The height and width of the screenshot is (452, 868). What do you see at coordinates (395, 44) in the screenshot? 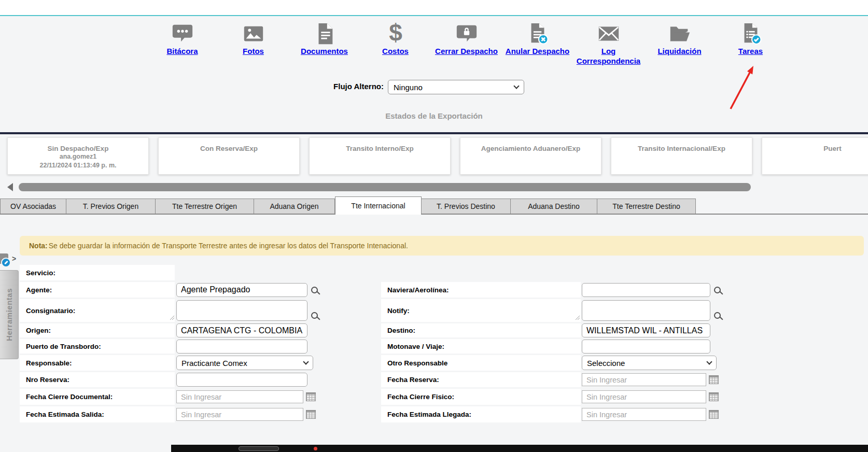
I see `toolbar-item-costos: $ Costos` at bounding box center [395, 44].